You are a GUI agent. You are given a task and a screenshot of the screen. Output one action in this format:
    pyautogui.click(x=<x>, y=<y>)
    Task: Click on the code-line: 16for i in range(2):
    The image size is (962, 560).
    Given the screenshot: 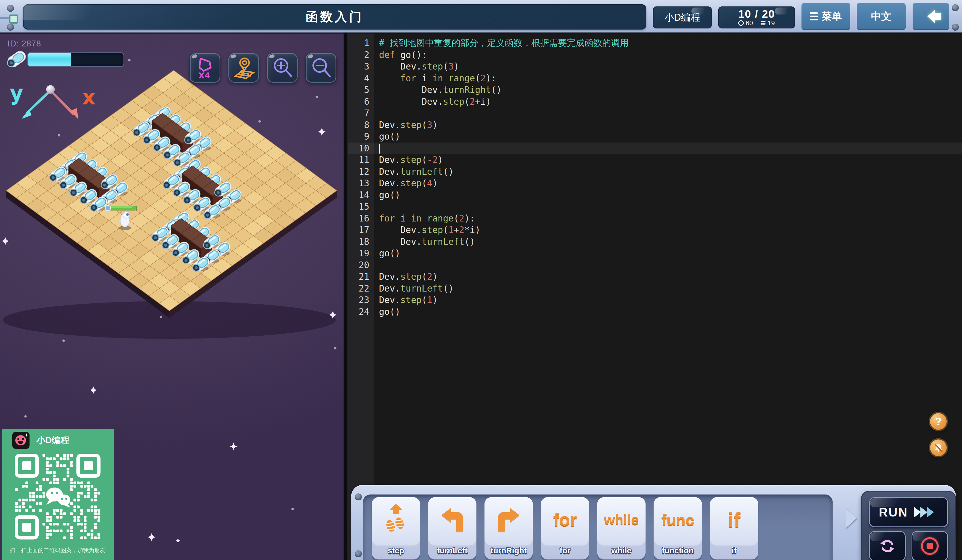 What is the action you would take?
    pyautogui.click(x=655, y=218)
    